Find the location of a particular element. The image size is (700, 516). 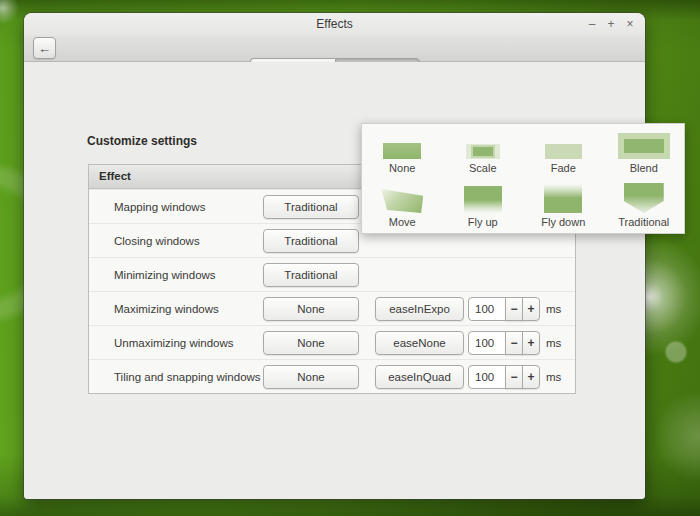

window-title: Effects is located at coordinates (334, 24).